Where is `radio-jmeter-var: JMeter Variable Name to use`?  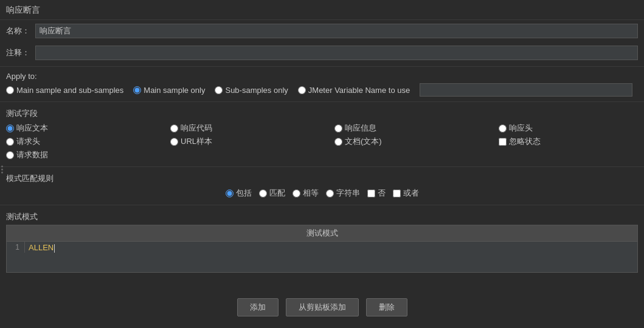
radio-jmeter-var: JMeter Variable Name to use is located at coordinates (354, 90).